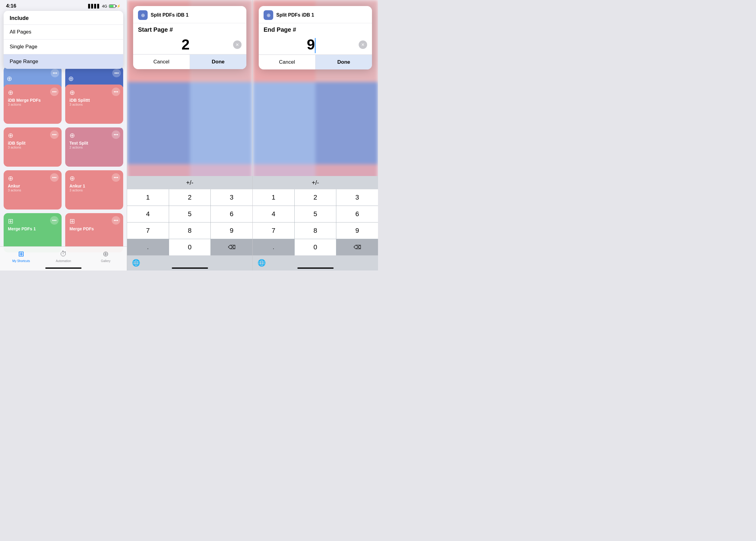  I want to click on end-page-done-btn: Done, so click(344, 62).